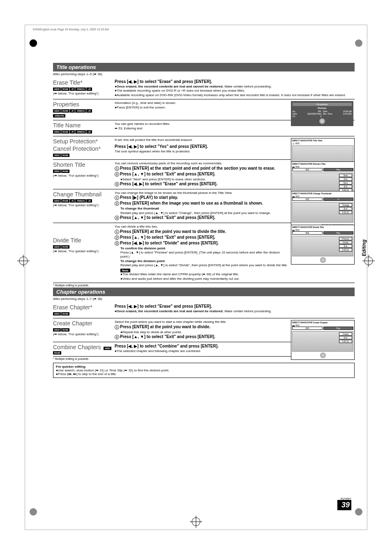 This screenshot has width=392, height=555. What do you see at coordinates (235, 124) in the screenshot?
I see `body-text: You can give names to recorded titles.` at bounding box center [235, 124].